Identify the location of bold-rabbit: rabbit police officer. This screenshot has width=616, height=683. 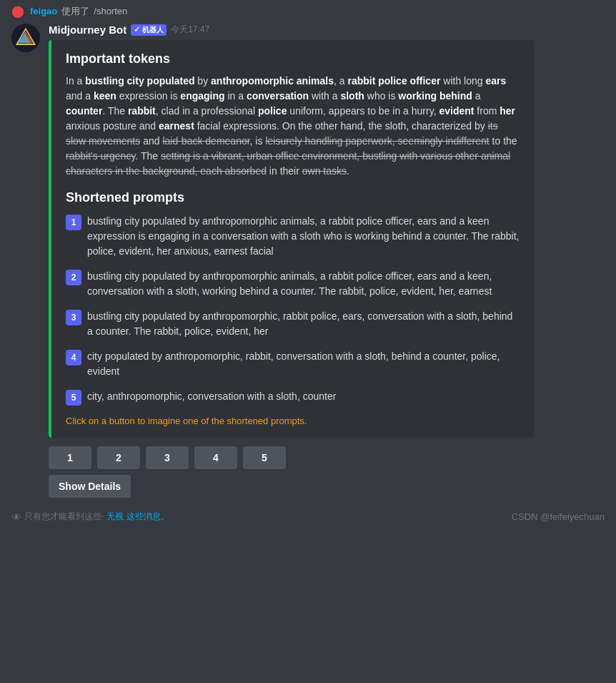
(394, 81).